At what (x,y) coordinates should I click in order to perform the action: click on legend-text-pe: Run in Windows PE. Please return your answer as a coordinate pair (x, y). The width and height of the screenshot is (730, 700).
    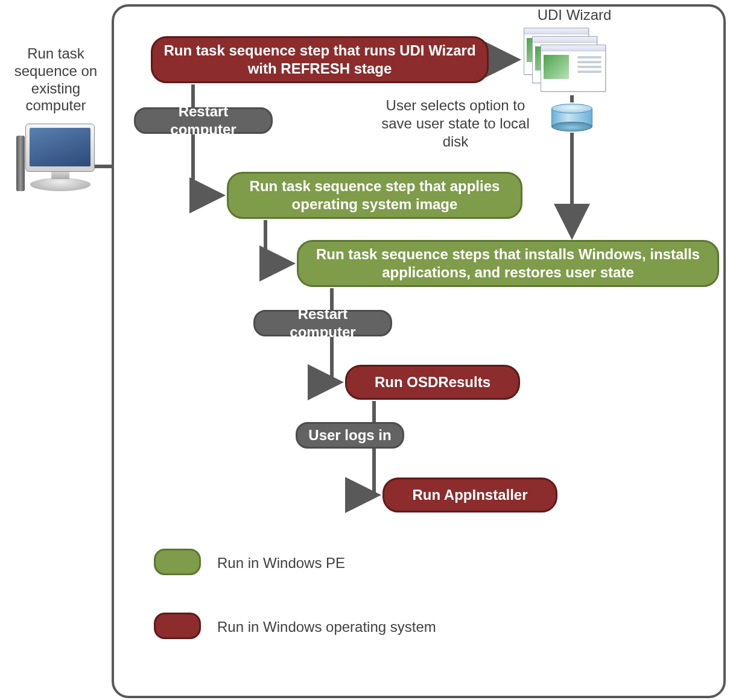
    Looking at the image, I should click on (281, 563).